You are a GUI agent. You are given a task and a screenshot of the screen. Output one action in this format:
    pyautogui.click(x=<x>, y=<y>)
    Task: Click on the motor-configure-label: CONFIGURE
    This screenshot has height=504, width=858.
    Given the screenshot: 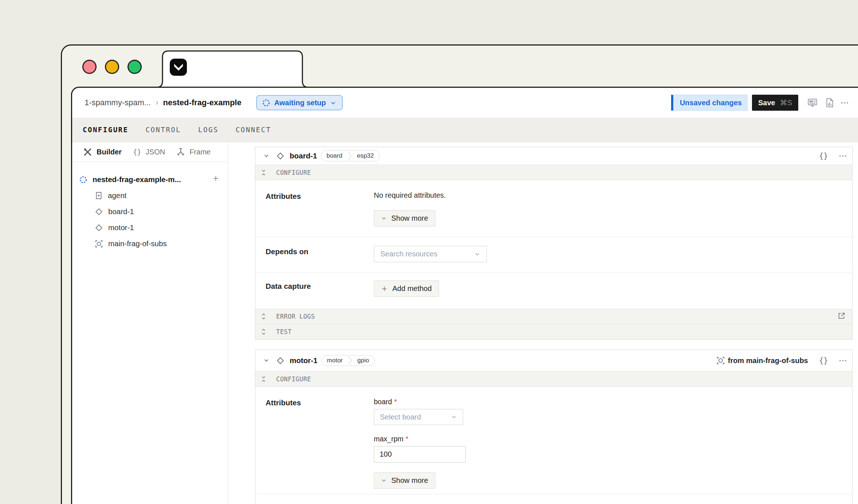 What is the action you would take?
    pyautogui.click(x=294, y=379)
    